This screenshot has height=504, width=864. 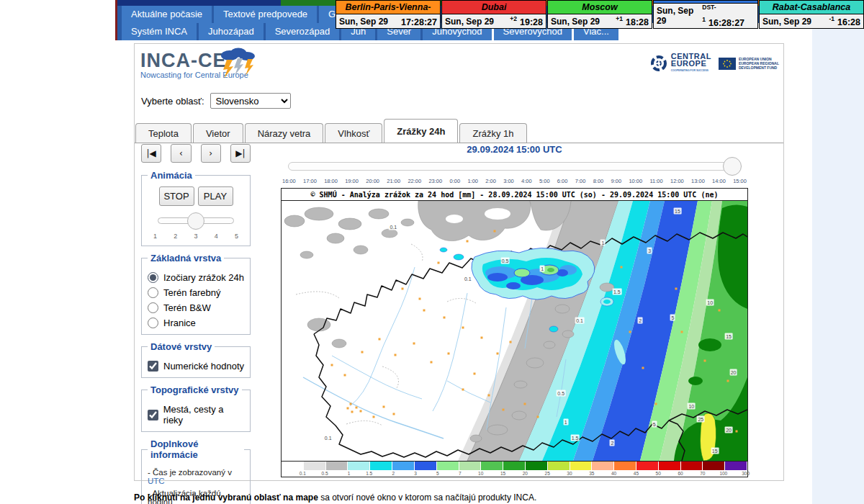 I want to click on legend-value-label: 7, so click(x=451, y=474).